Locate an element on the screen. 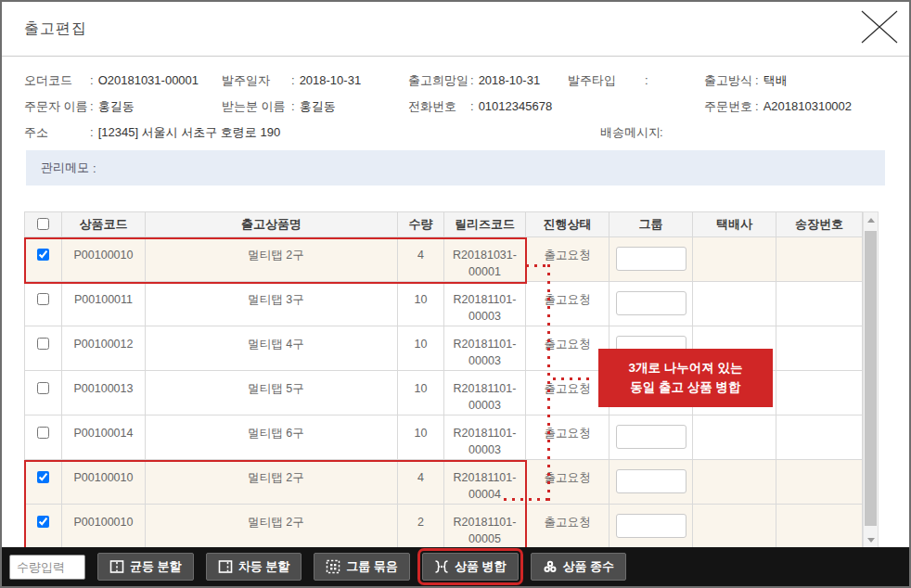  product-code: P00100013 is located at coordinates (104, 393).